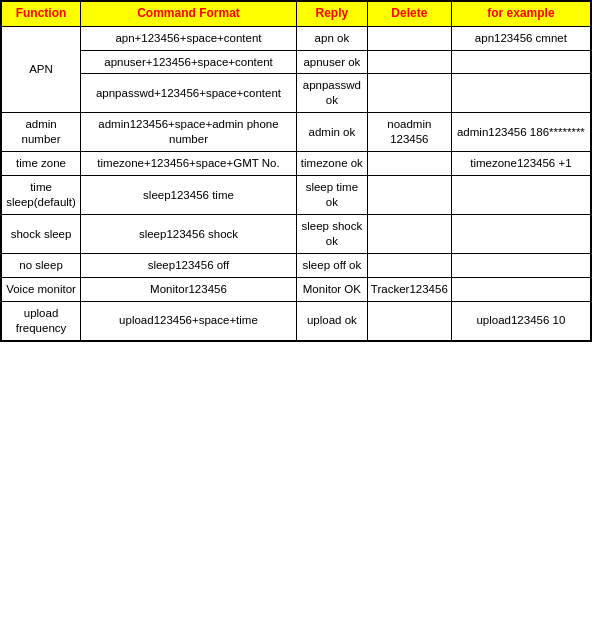  What do you see at coordinates (332, 14) in the screenshot?
I see `header-reply: Reply` at bounding box center [332, 14].